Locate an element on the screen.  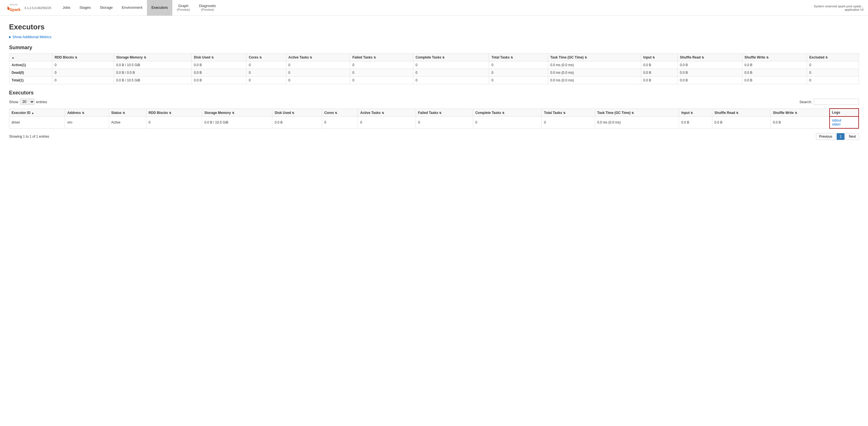
col-address: Address ⇅ is located at coordinates (87, 113).